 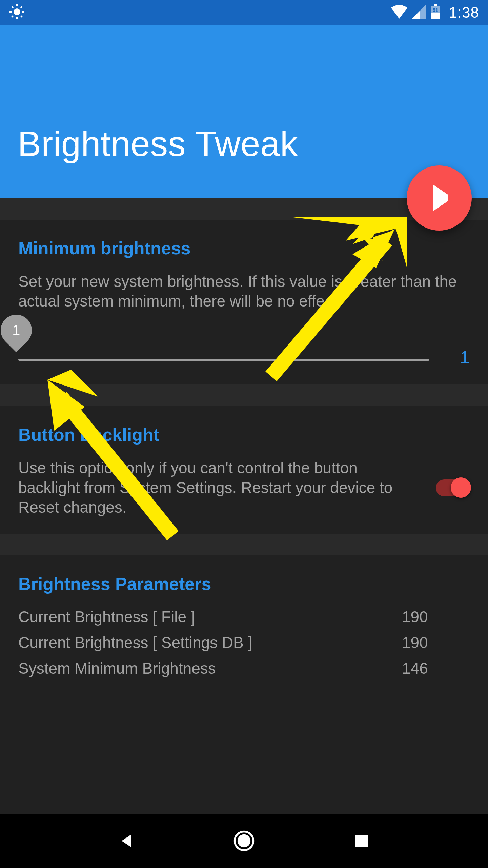 I want to click on wifi-icon, so click(x=399, y=13).